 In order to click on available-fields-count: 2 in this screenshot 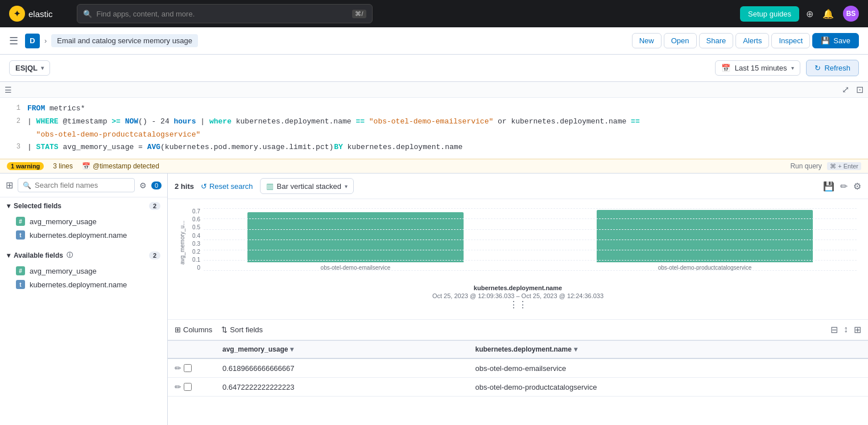, I will do `click(155, 255)`.